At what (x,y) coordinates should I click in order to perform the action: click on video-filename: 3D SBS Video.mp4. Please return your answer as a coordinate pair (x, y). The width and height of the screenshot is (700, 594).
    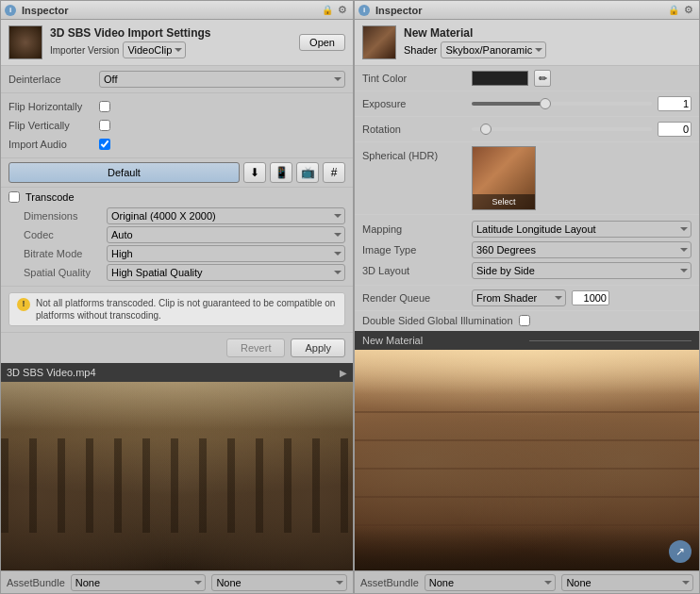
    Looking at the image, I should click on (172, 372).